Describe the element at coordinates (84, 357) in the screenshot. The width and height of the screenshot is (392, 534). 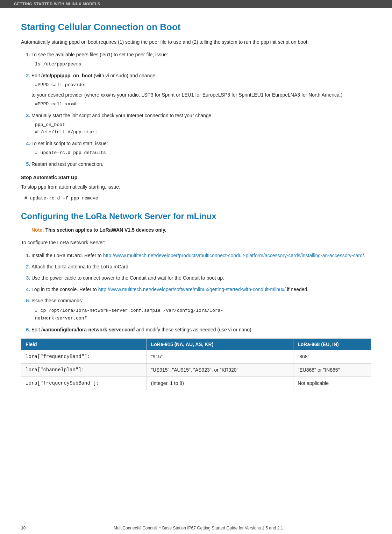
I see `table-cell: lora["frequencyBand"]:` at that location.